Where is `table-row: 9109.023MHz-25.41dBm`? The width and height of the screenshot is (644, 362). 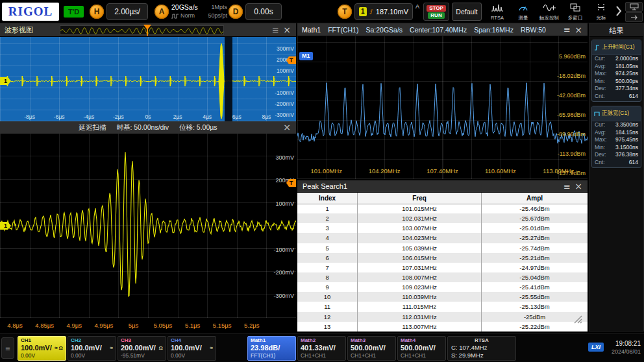
table-row: 9109.023MHz-25.41dBm is located at coordinates (443, 287).